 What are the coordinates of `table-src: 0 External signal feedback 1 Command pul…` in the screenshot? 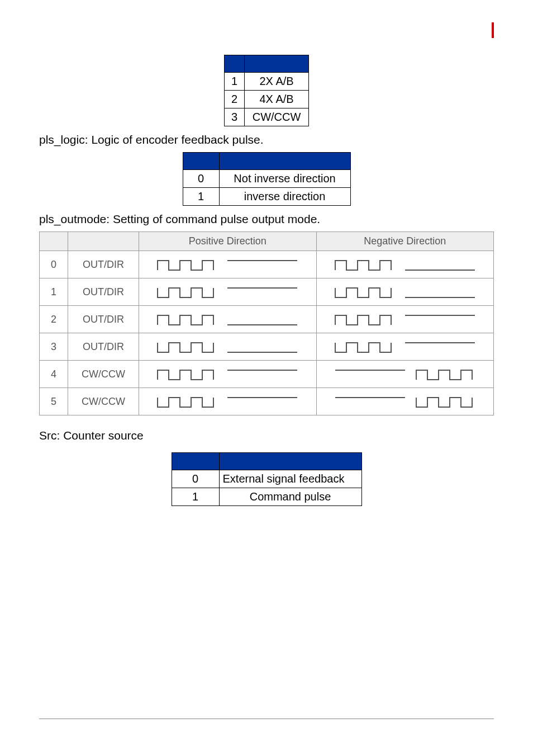 It's located at (267, 479).